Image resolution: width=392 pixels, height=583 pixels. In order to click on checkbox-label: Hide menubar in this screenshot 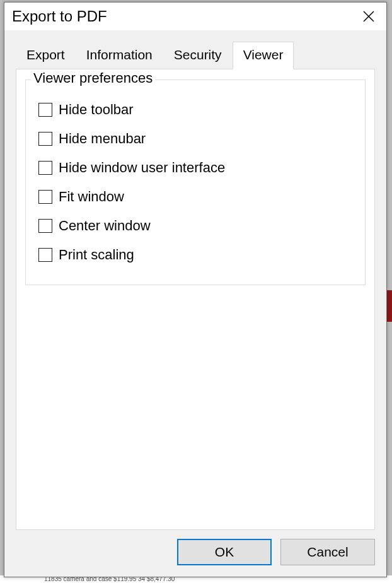, I will do `click(102, 139)`.